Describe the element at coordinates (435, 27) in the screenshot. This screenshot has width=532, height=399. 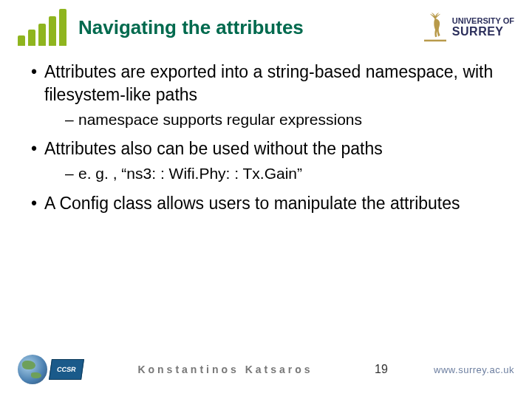
I see `stag-icon` at that location.